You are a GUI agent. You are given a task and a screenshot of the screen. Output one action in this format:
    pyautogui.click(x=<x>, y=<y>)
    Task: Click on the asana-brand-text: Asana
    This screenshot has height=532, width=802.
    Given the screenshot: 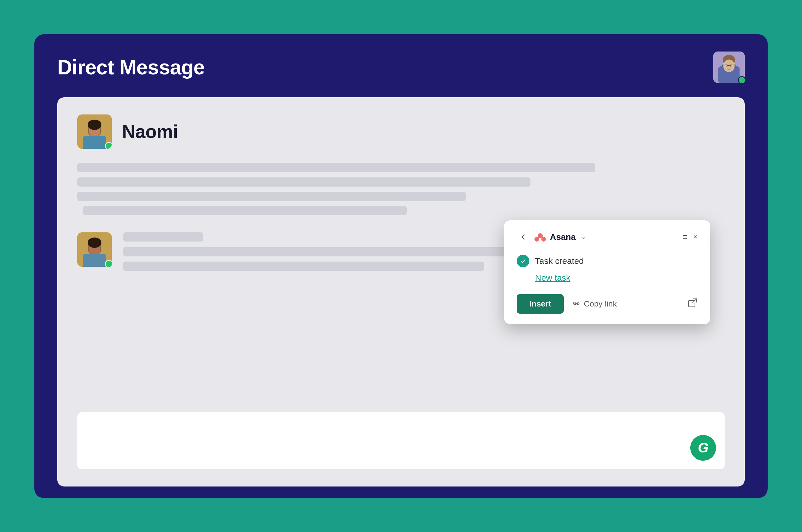 What is the action you would take?
    pyautogui.click(x=563, y=237)
    